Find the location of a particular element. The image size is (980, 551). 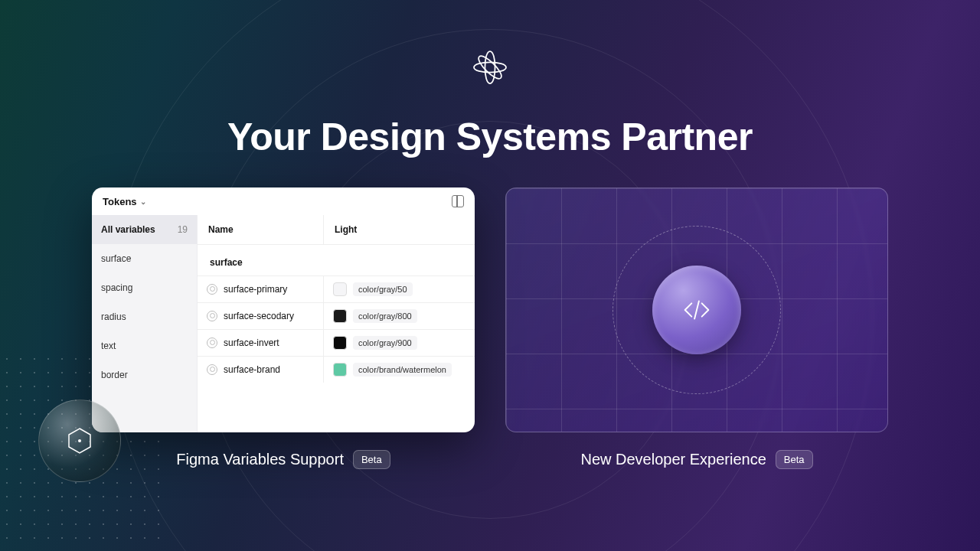

tokens-dropdown: Tokens is located at coordinates (119, 202).